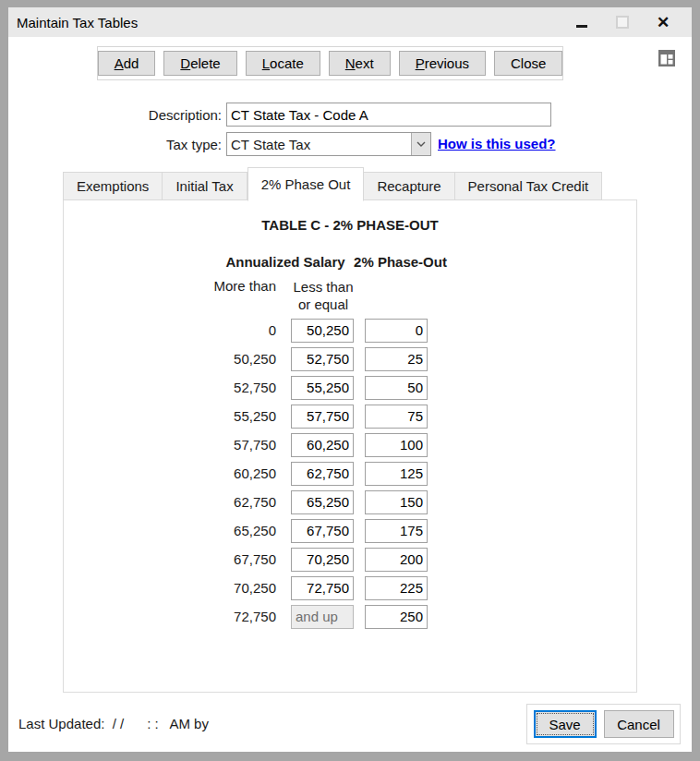  Describe the element at coordinates (350, 225) in the screenshot. I see `table-title: TABLE C - 2% PHASE-OUT` at that location.